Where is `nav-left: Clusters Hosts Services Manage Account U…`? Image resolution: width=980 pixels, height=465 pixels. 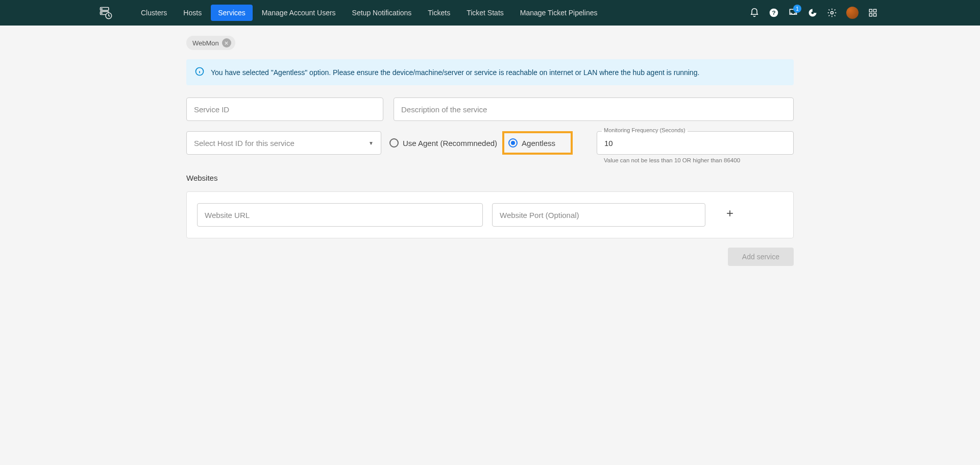 nav-left: Clusters Hosts Services Manage Account U… is located at coordinates (307, 13).